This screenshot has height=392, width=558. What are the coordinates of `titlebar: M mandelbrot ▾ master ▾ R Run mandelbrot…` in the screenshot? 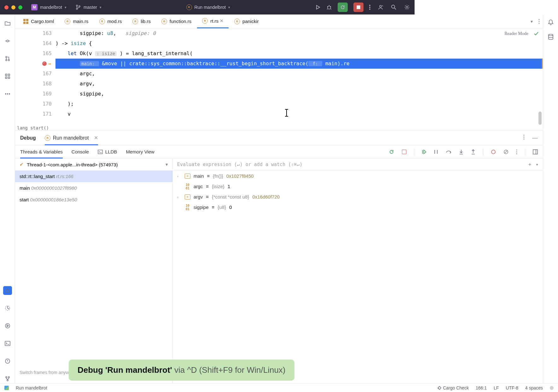 It's located at (207, 7).